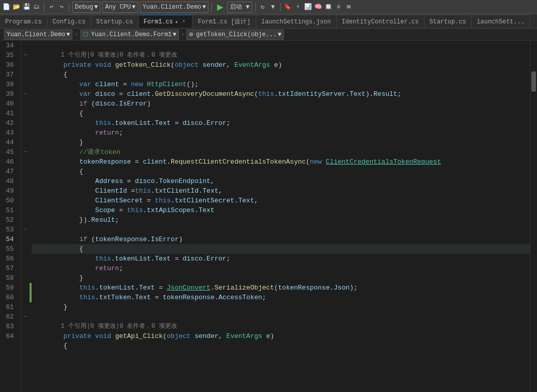  What do you see at coordinates (115, 21) in the screenshot?
I see `tab-startup: Startup.cs` at bounding box center [115, 21].